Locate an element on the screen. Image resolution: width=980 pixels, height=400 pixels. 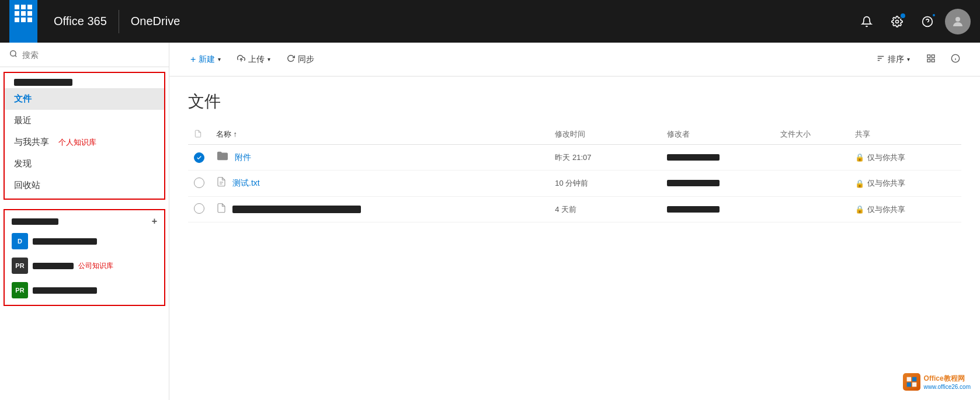
sort-label: 排序 is located at coordinates (896, 60).